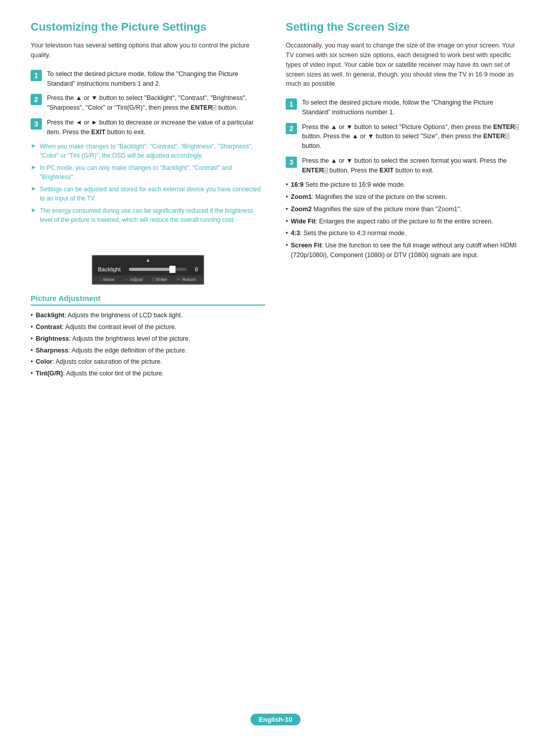 Image resolution: width=551 pixels, height=756 pixels. Describe the element at coordinates (156, 103) in the screenshot. I see `step-text-2: Press the ▲ or ▼ button to select "Backl…` at that location.